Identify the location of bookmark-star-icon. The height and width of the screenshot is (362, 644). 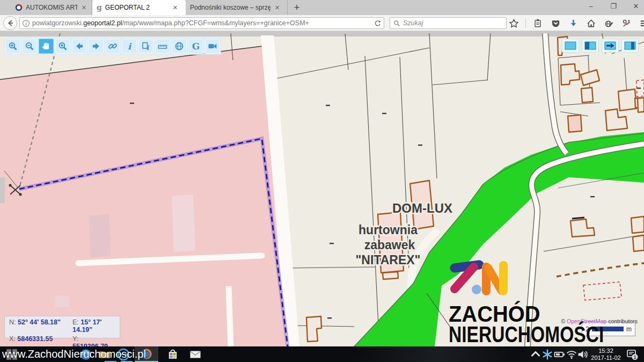
(514, 23).